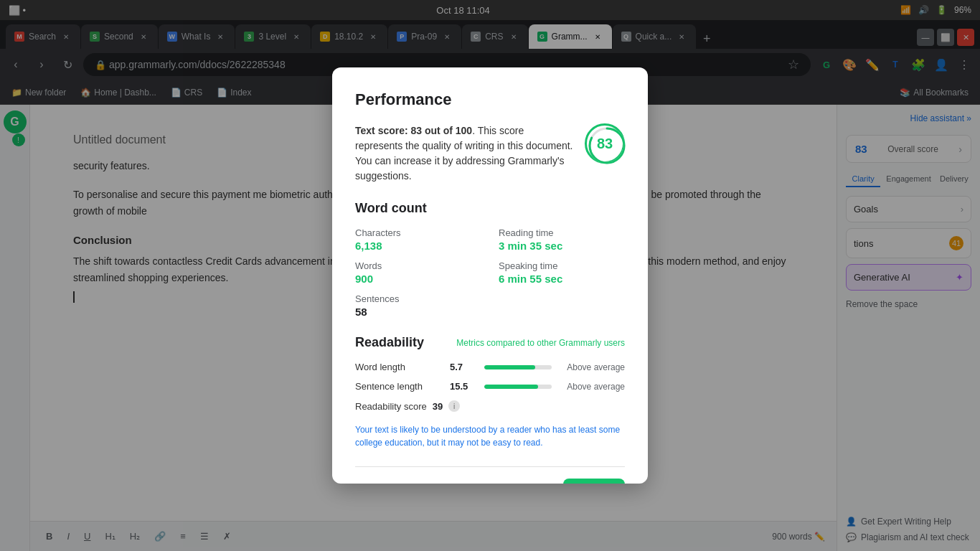  I want to click on stat-reading-time-label: Reading time, so click(562, 232).